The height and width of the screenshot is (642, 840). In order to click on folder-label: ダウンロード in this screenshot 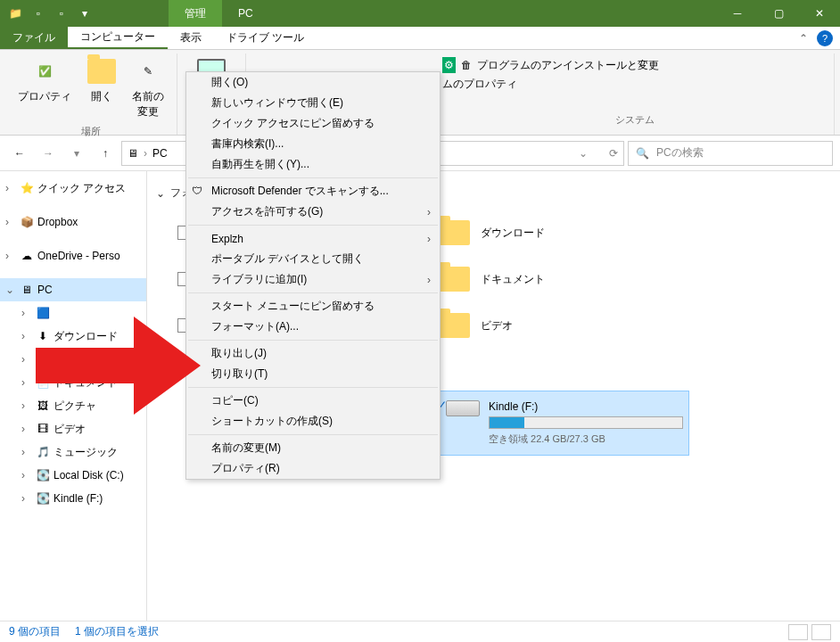, I will do `click(513, 234)`.